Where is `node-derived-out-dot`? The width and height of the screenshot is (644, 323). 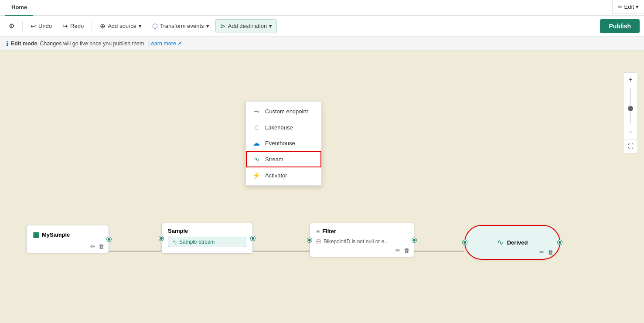 node-derived-out-dot is located at coordinates (560, 242).